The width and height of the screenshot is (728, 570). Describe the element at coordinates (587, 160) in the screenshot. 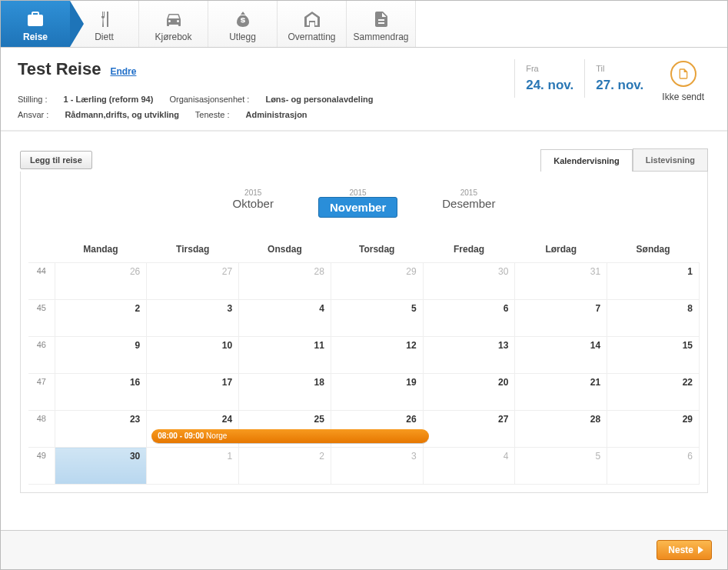

I see `tab-calendar-view: Kalendervisning` at that location.